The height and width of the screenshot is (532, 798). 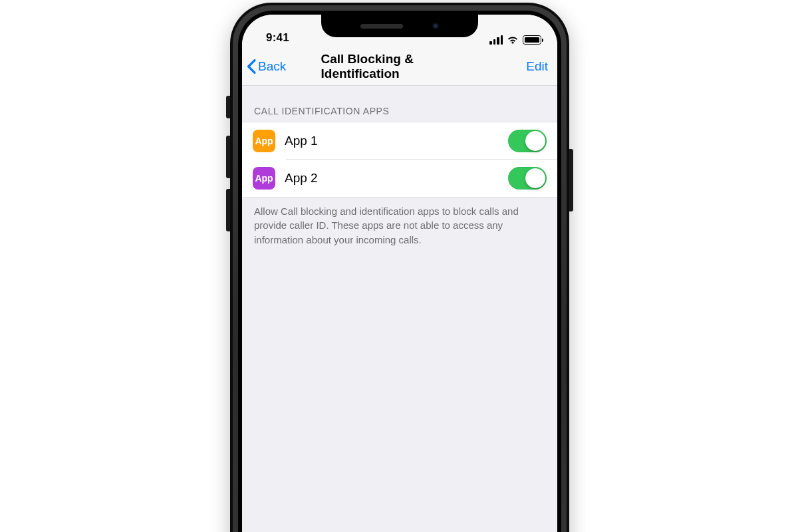 I want to click on status-time: 9:41, so click(x=275, y=38).